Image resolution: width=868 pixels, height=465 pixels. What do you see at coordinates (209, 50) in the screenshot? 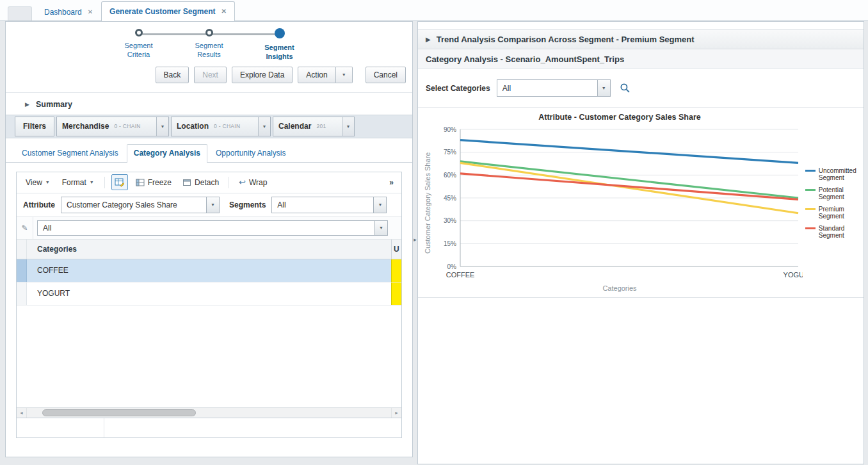
I see `step-label: Segment Results` at bounding box center [209, 50].